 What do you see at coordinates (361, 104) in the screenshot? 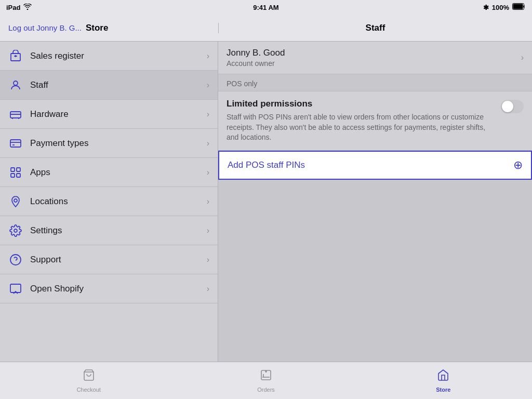
I see `permissions-title: Limited permissions` at bounding box center [361, 104].